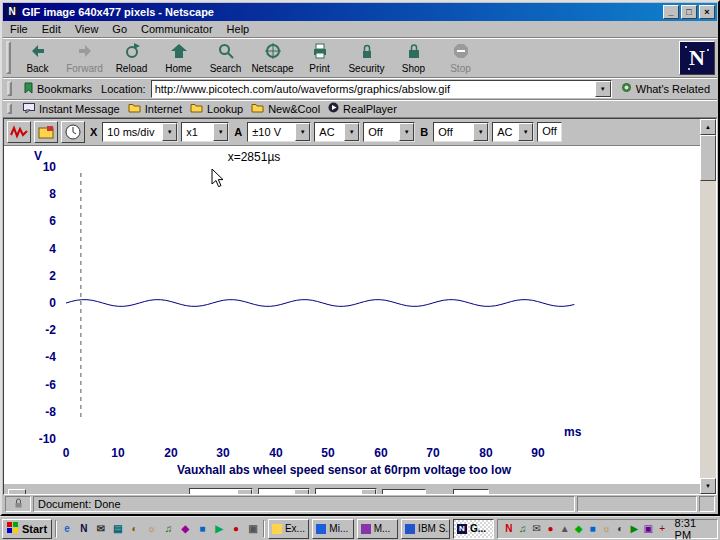  I want to click on tray-icon-4: ●, so click(550, 528).